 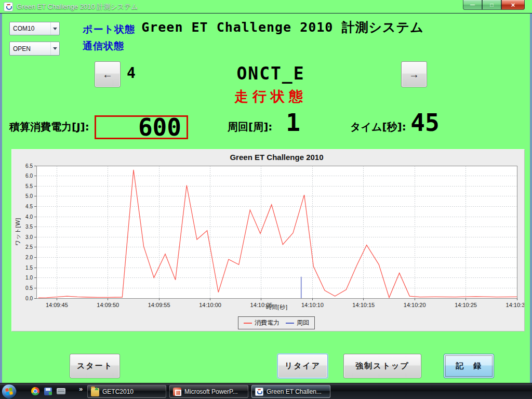 I want to click on taskbar-window-button: Microsoft PowerP..., so click(x=209, y=392).